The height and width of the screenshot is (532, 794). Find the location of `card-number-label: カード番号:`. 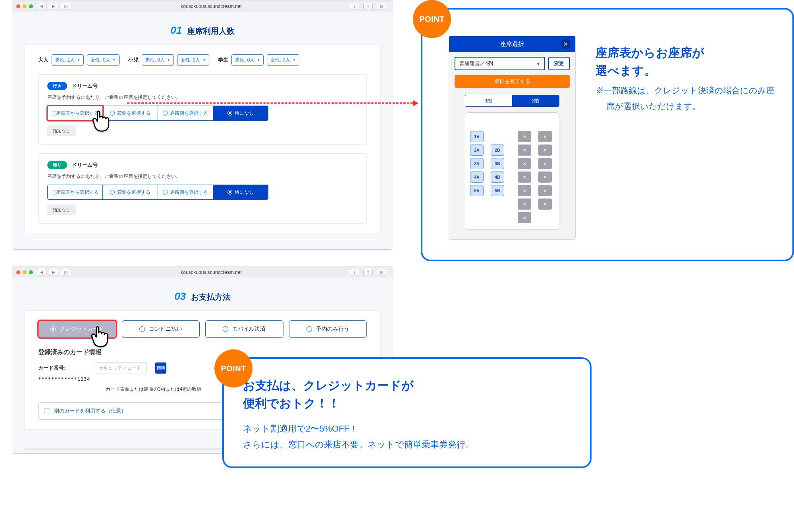

card-number-label: カード番号: is located at coordinates (52, 368).